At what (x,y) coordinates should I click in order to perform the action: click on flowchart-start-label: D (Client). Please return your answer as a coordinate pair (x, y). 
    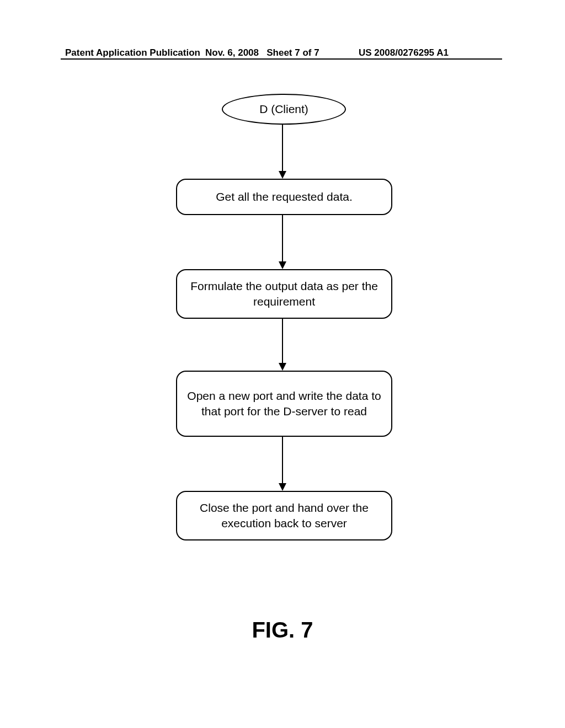
    Looking at the image, I should click on (284, 109).